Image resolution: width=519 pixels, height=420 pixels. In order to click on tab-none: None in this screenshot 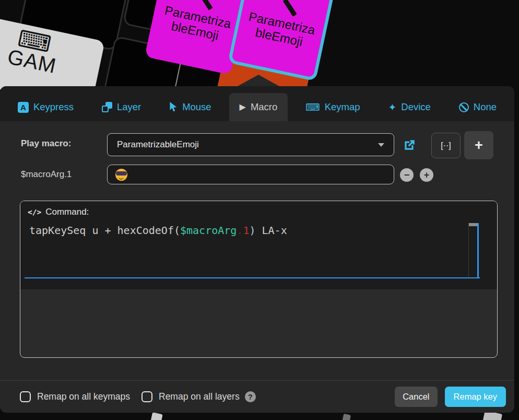, I will do `click(478, 107)`.